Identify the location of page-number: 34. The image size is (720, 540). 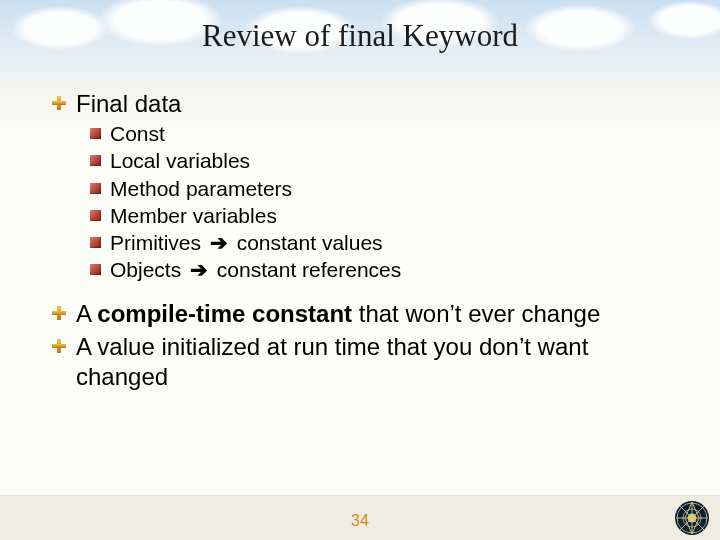
(360, 521).